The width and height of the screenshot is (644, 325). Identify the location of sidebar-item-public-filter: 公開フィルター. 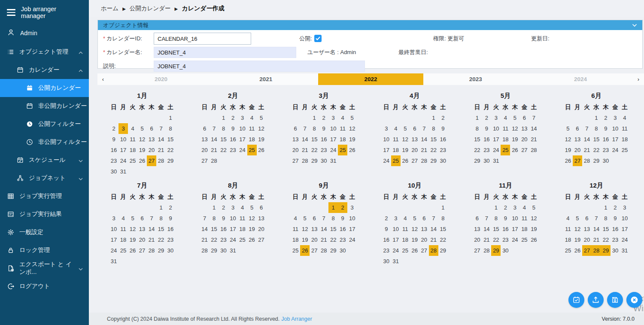
(45, 124).